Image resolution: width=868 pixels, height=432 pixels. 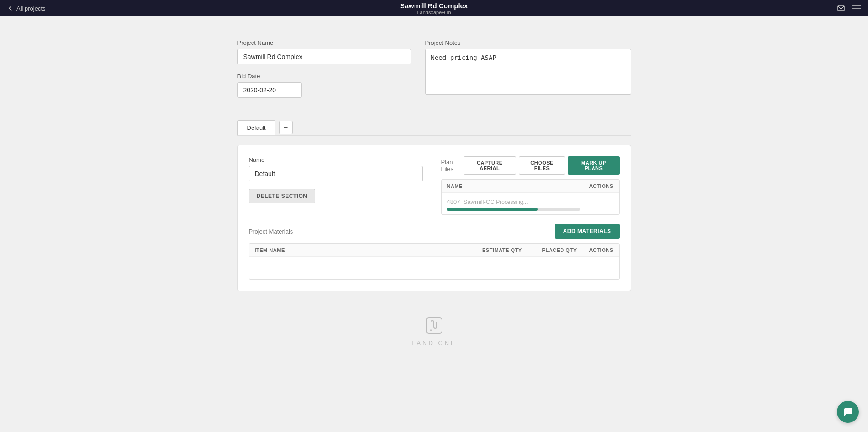 I want to click on section-name-input, so click(x=336, y=174).